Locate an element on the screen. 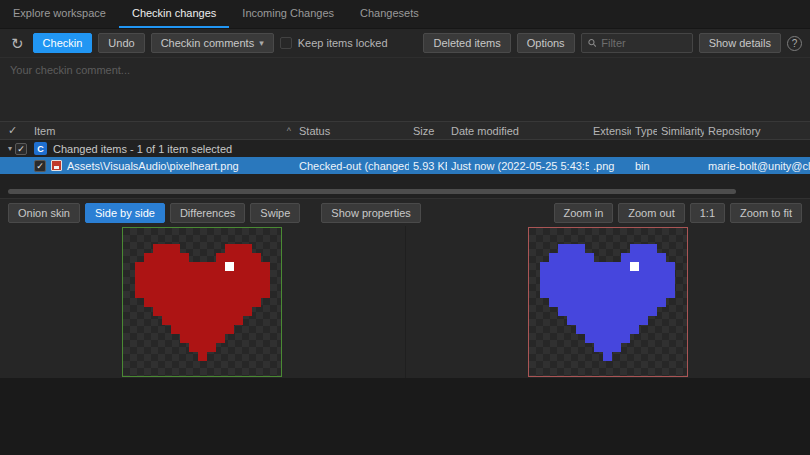 The width and height of the screenshot is (810, 455). chevron-down-icon: ▾ is located at coordinates (262, 43).